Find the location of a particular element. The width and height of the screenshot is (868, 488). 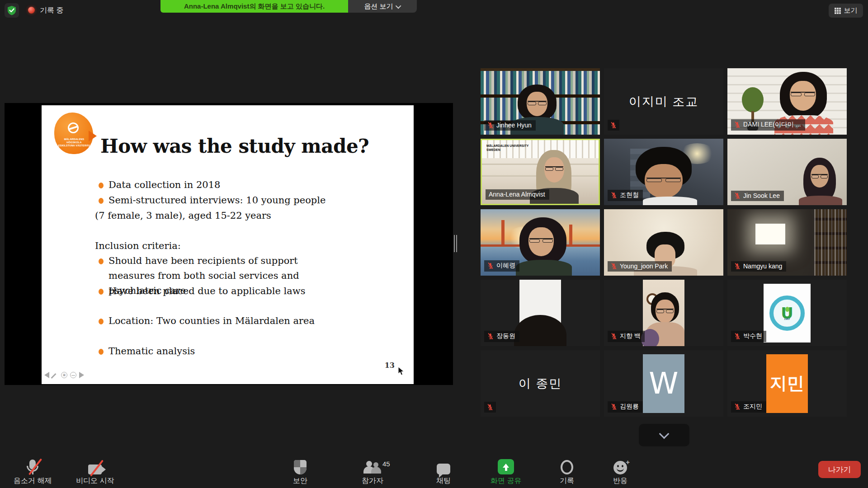

participant-display-name: 이 종민 is located at coordinates (540, 383).